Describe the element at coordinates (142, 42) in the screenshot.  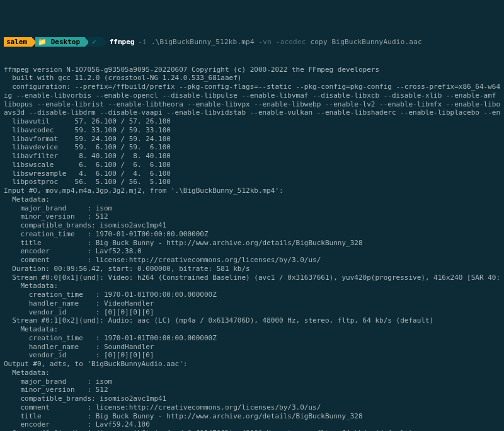
I see `arg-flag: -i` at that location.